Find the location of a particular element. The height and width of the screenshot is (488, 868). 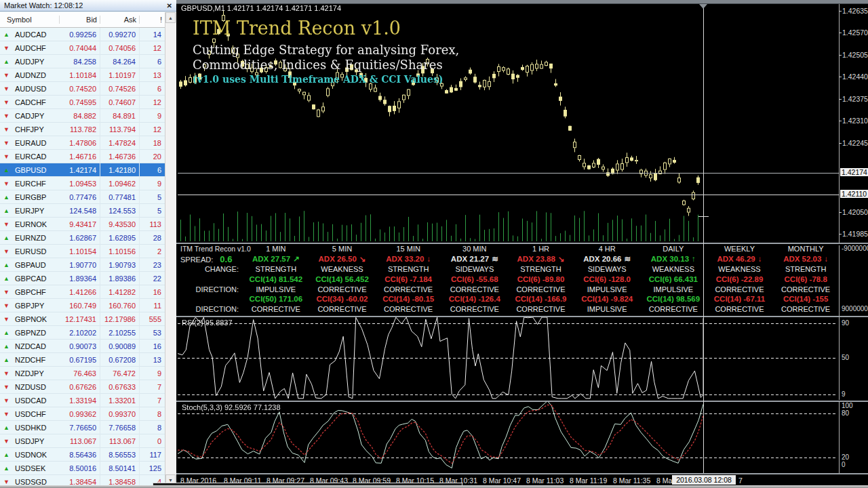

ask-cell: 0.74056 is located at coordinates (120, 48).